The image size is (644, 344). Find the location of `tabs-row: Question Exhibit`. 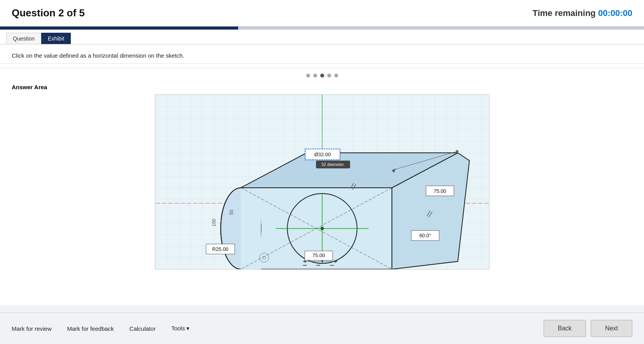

tabs-row: Question Exhibit is located at coordinates (322, 37).